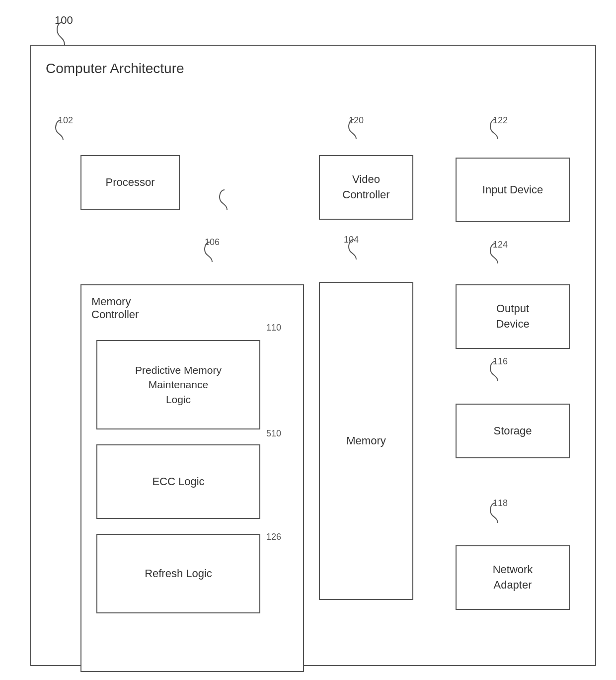  What do you see at coordinates (130, 182) in the screenshot?
I see `processor-box: Processor` at bounding box center [130, 182].